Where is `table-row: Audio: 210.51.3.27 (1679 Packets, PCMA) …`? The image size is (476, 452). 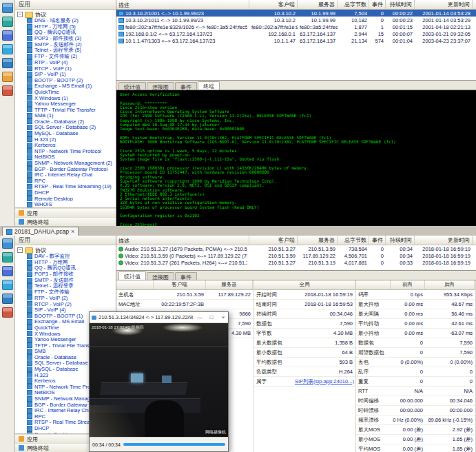
table-row: Audio: 210.51.3.27 (1679 Packets, PCMA) … is located at coordinates (296, 249).